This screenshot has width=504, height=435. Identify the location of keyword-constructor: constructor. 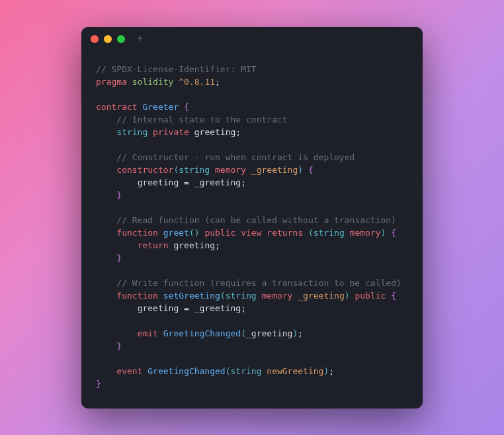
(145, 169).